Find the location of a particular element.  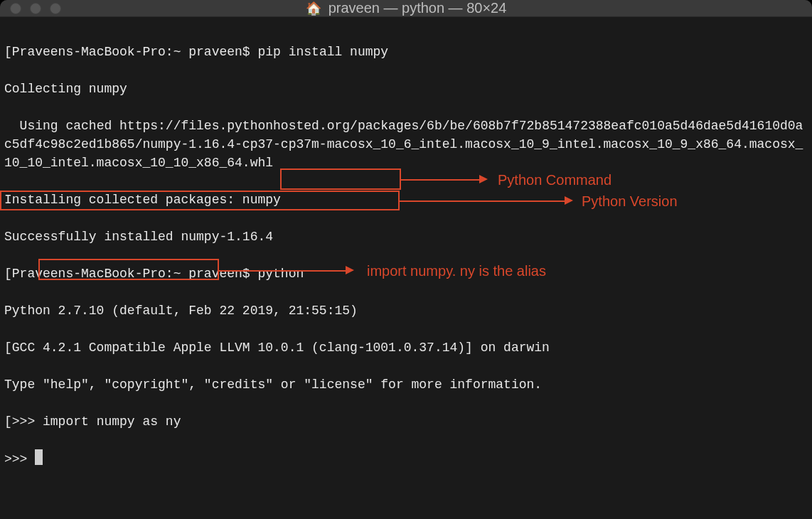

terminal-line: Installing collected packages: numpy is located at coordinates (406, 200).